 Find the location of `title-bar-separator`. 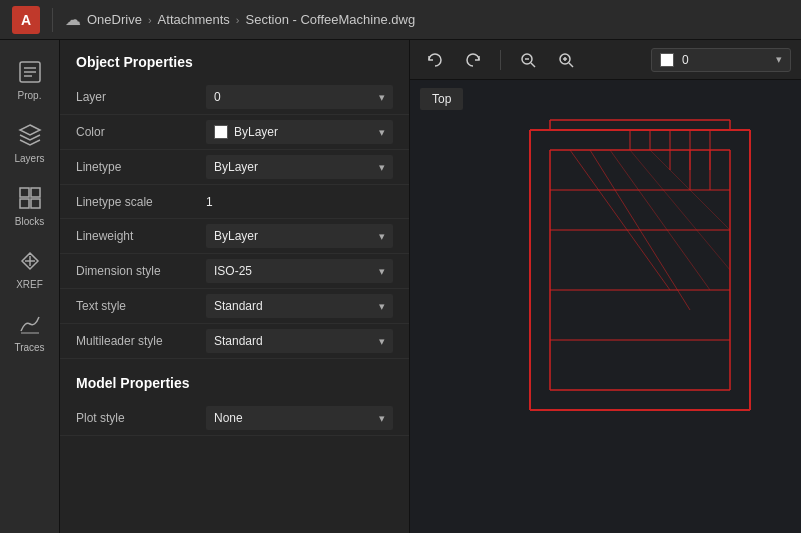

title-bar-separator is located at coordinates (52, 20).